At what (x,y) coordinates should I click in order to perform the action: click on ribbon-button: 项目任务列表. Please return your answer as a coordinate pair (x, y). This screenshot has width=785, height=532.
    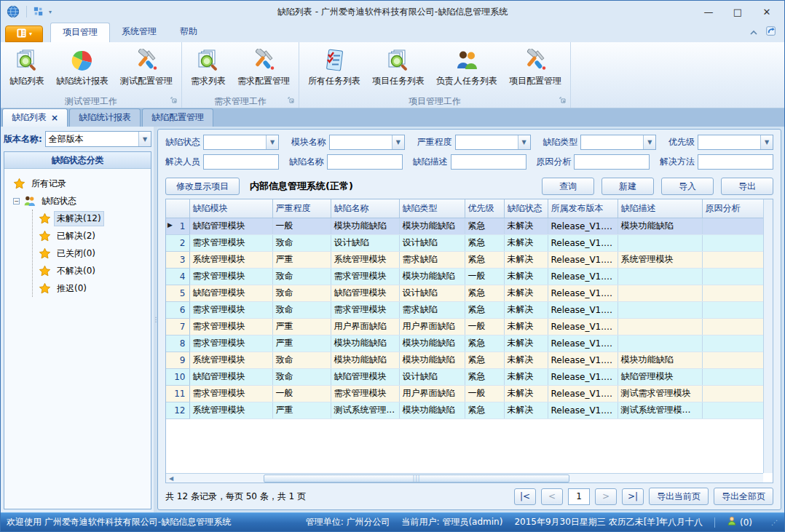
    Looking at the image, I should click on (398, 67).